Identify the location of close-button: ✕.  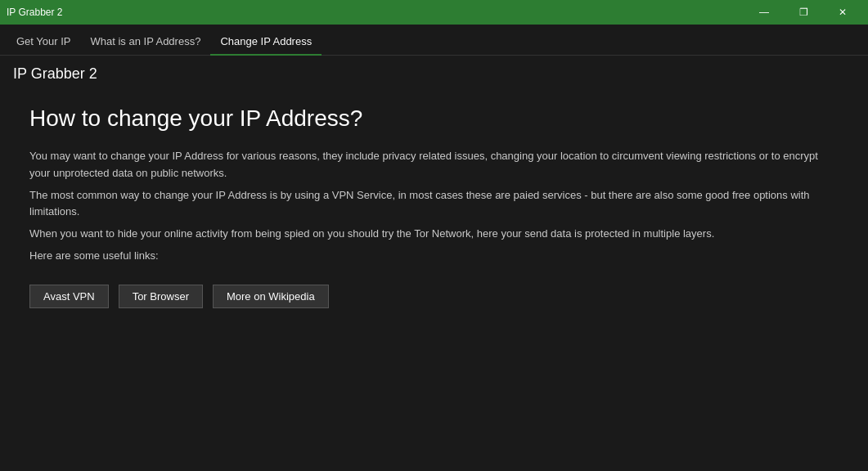
(843, 12).